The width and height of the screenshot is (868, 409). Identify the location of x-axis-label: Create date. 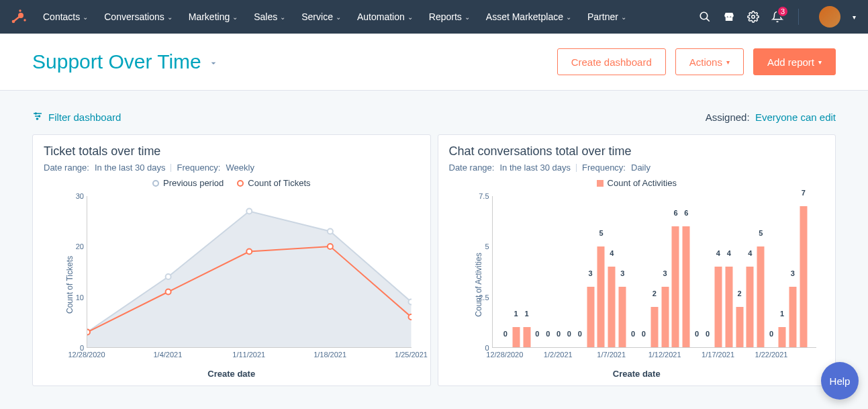
(637, 373).